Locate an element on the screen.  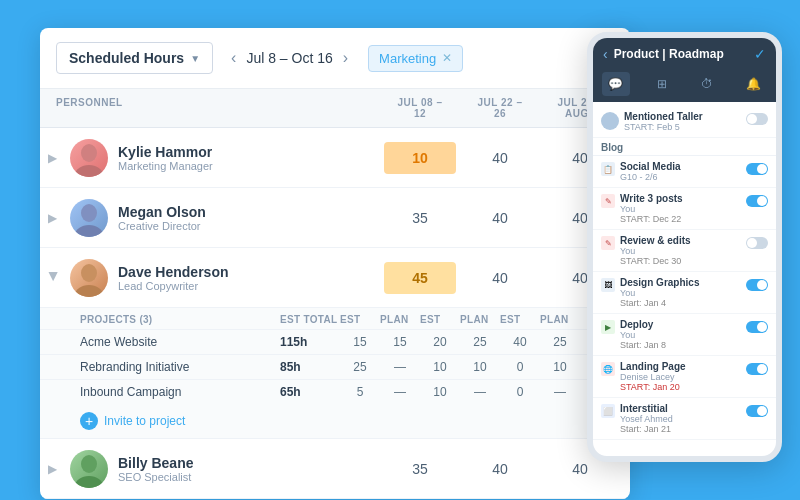
proj-h-p1: PLAN is located at coordinates (400, 320).